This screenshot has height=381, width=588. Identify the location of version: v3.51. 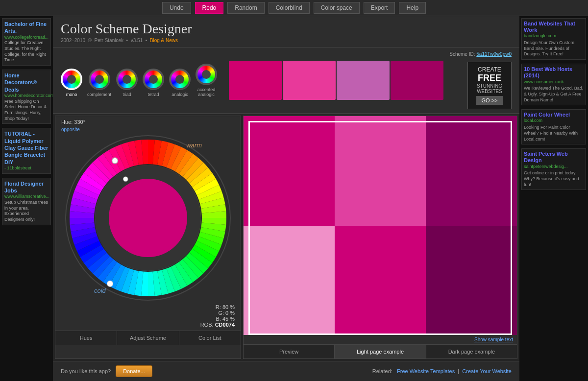
(137, 40).